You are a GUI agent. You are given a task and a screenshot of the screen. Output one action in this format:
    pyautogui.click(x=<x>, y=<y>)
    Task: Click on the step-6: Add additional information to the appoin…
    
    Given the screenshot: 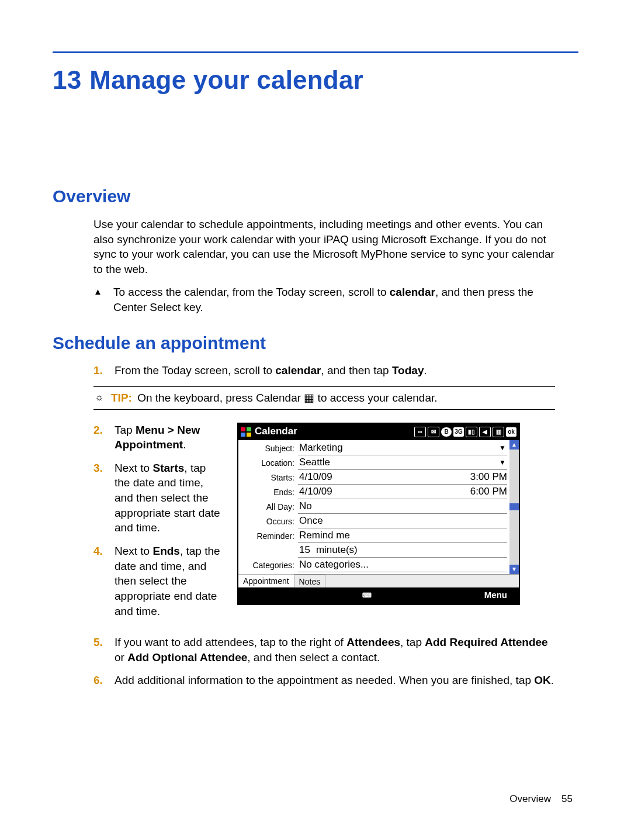 What is the action you would take?
    pyautogui.click(x=324, y=680)
    